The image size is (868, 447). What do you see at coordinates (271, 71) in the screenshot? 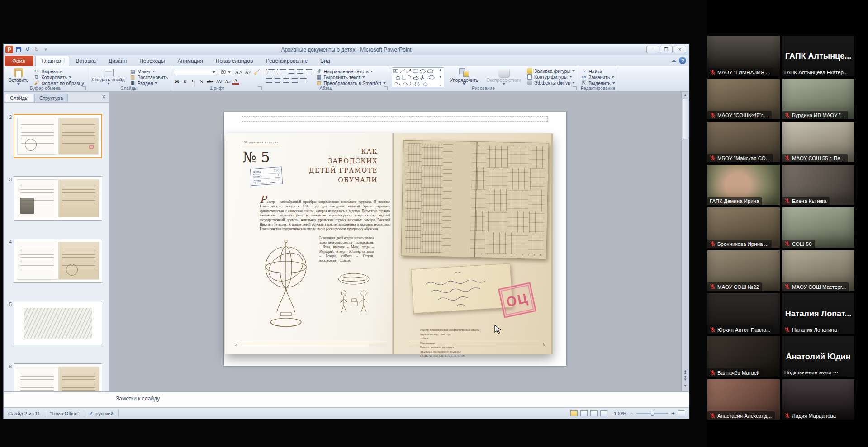
I see `bullets-icon` at bounding box center [271, 71].